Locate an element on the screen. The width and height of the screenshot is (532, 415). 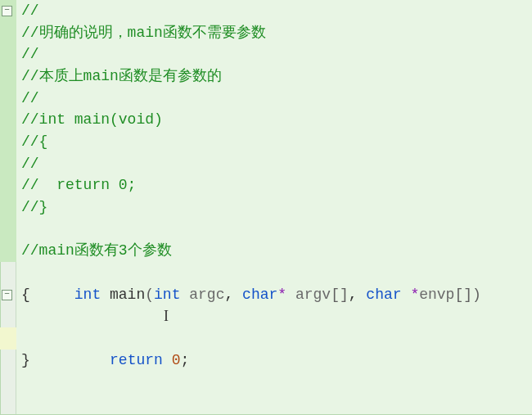
paren-open: ( is located at coordinates (149, 295).